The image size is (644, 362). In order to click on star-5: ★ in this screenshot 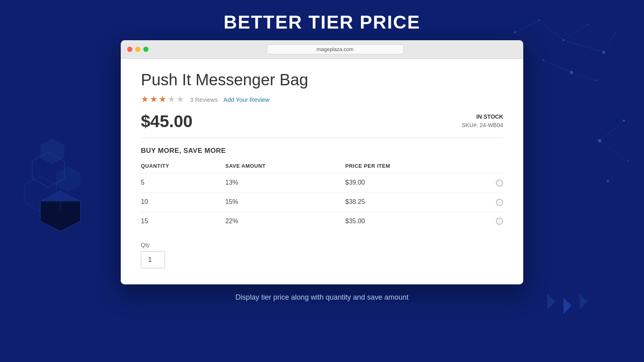, I will do `click(180, 99)`.